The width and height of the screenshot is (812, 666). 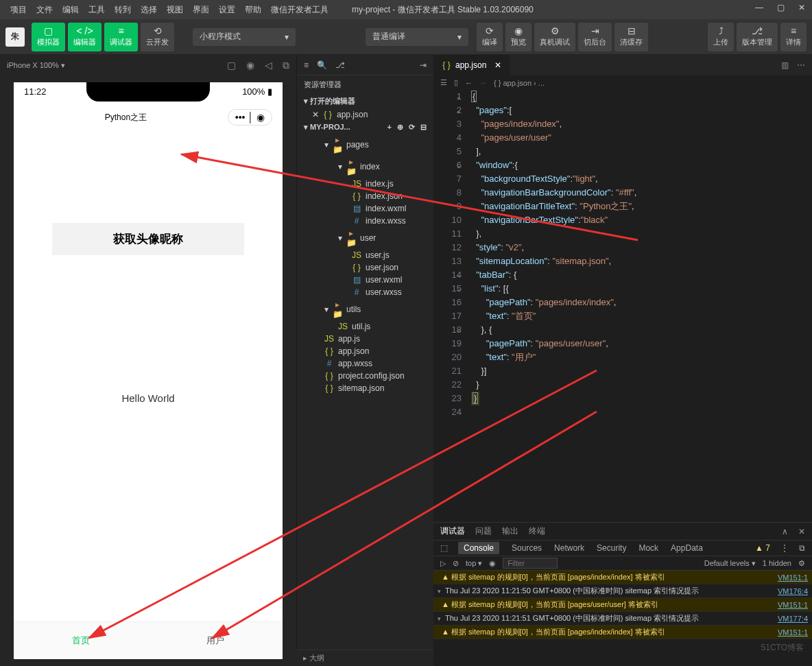 What do you see at coordinates (71, 10) in the screenshot?
I see `menu-item: 编辑` at bounding box center [71, 10].